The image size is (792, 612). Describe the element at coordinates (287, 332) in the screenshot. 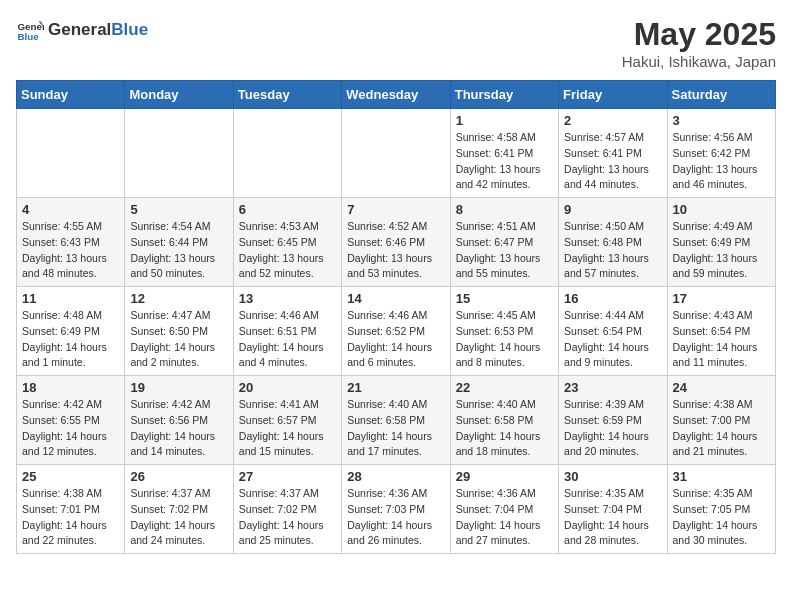

I see `calendar-cell: 13Sunrise: 4:46 AM Sunset: 6:51 PM Dayli…` at that location.